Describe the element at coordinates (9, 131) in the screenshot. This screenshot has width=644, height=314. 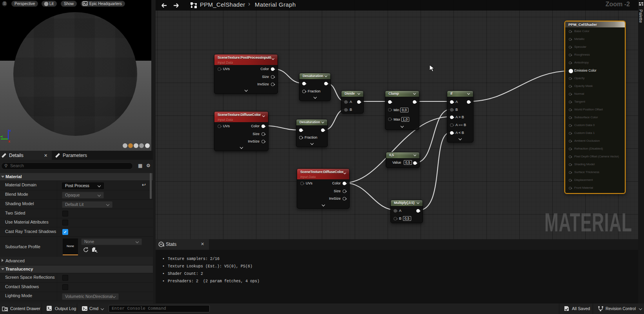
I see `svg-text: Z` at that location.